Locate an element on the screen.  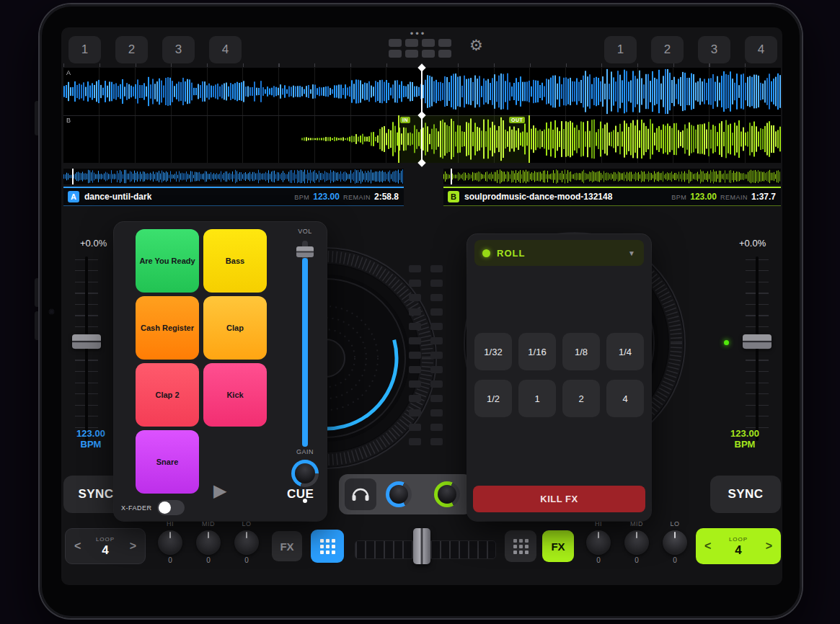
headphone-cue-button is located at coordinates (361, 494).